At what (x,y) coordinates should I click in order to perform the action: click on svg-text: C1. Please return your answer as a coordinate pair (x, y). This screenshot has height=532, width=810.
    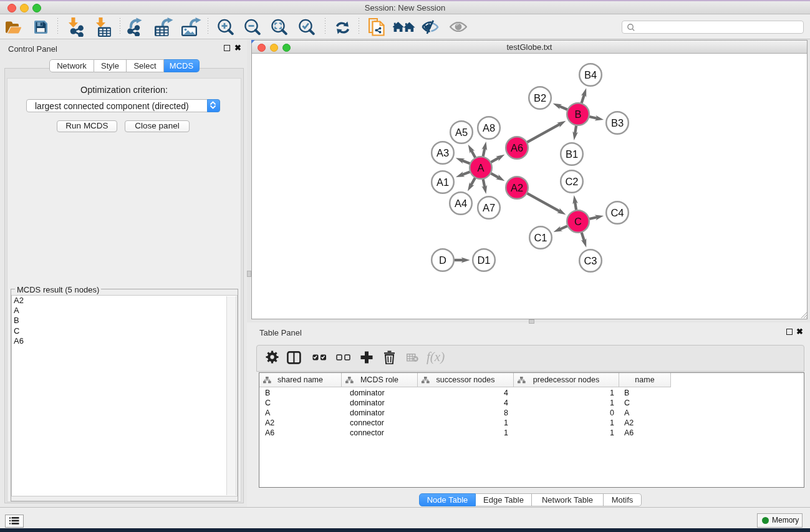
    Looking at the image, I should click on (540, 238).